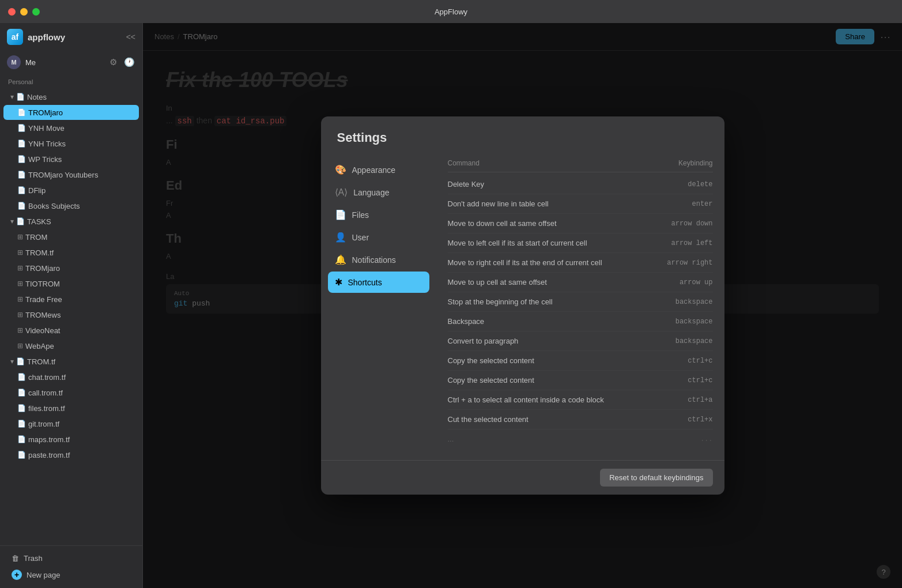 This screenshot has width=902, height=588. I want to click on sidebar-item-label: YNH Move, so click(46, 128).